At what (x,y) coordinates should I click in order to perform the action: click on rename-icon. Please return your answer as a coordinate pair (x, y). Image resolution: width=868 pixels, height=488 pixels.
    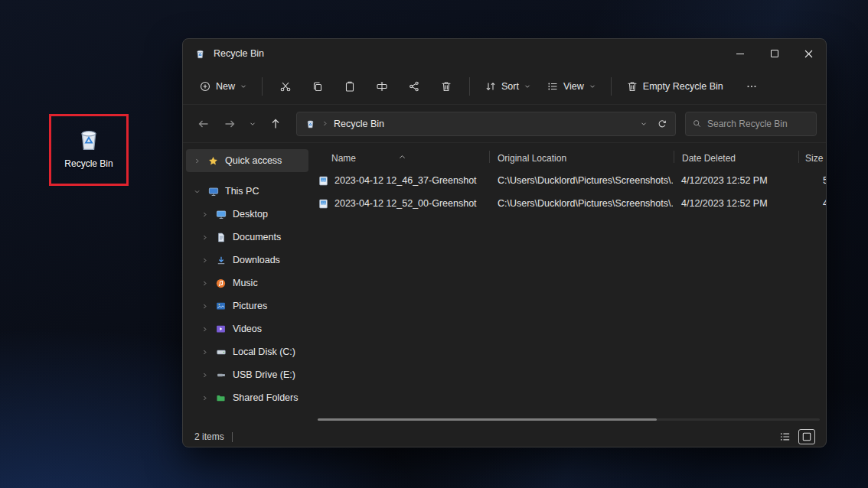
    Looking at the image, I should click on (382, 86).